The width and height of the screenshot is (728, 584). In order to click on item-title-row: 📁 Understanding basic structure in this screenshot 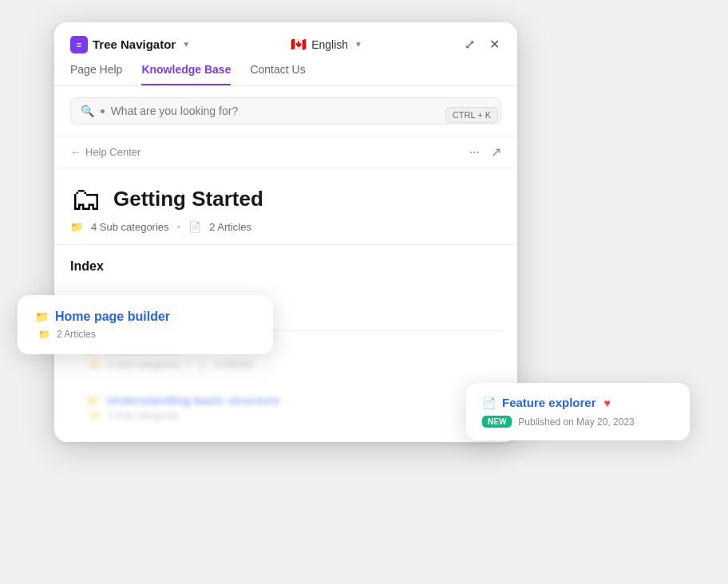, I will do `click(286, 401)`.